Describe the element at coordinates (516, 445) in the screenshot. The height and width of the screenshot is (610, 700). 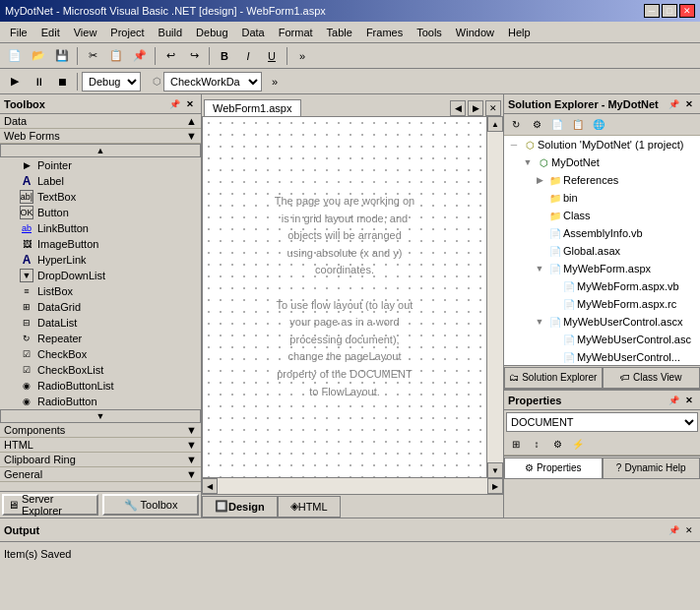
I see `prop-categorized: ⊞` at that location.